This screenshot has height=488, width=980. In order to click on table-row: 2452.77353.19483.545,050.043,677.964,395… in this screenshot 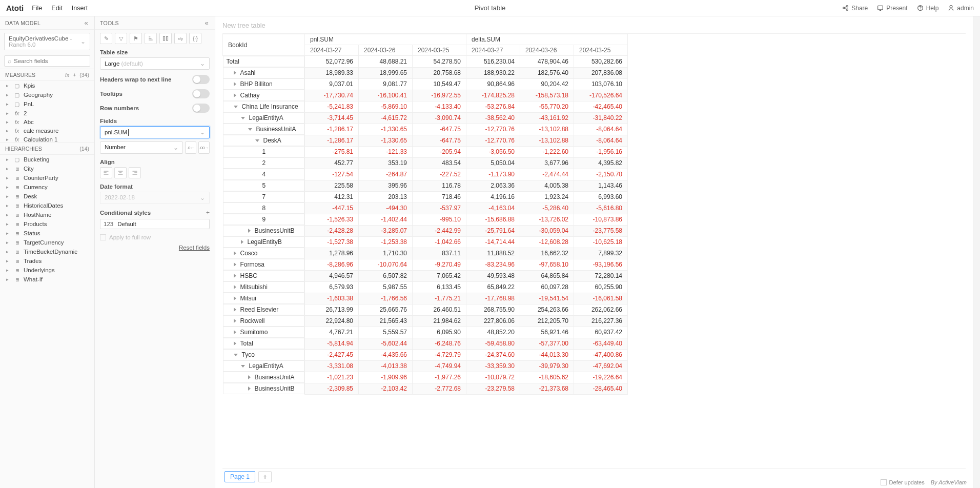, I will do `click(425, 163)`.